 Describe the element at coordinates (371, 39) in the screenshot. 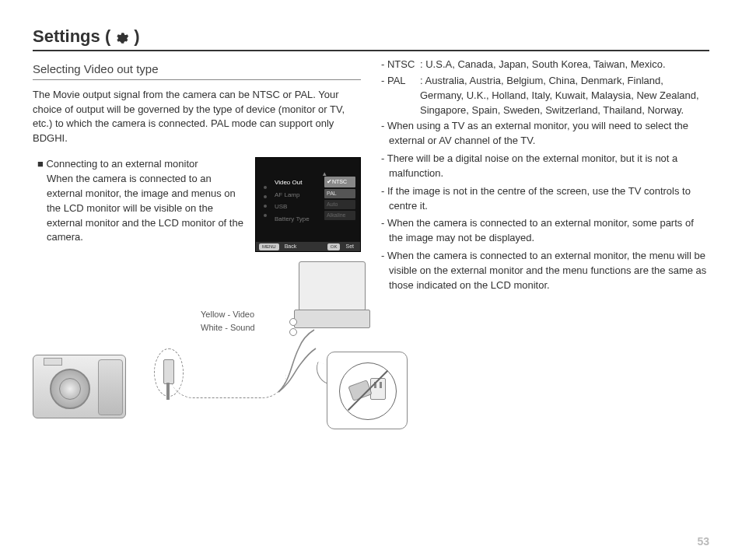

I see `page-title-row: Settings ( )` at that location.